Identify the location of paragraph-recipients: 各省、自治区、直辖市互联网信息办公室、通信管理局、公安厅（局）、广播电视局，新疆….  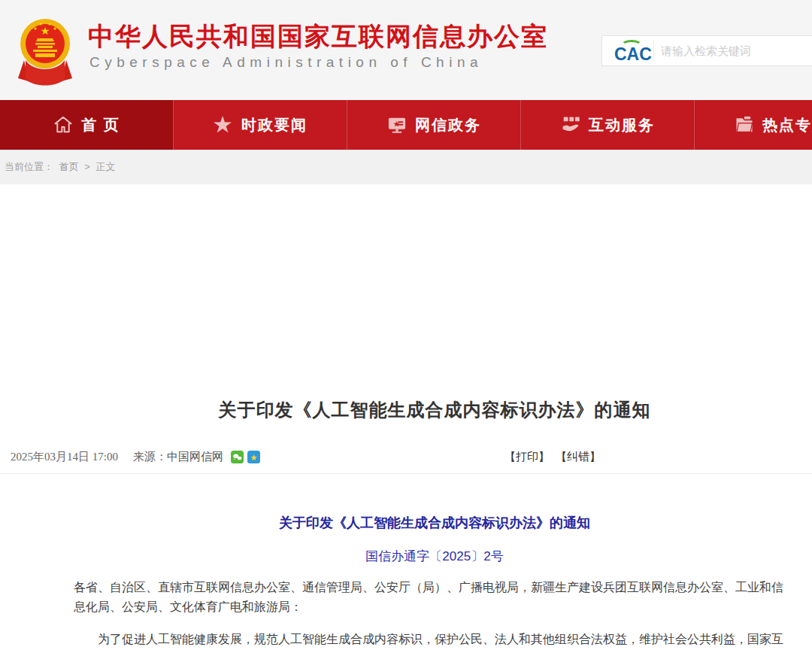
(429, 597).